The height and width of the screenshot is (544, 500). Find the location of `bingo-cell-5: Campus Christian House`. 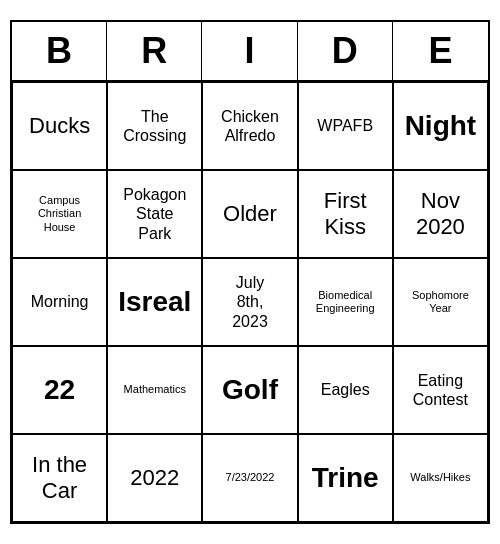

bingo-cell-5: Campus Christian House is located at coordinates (60, 214).